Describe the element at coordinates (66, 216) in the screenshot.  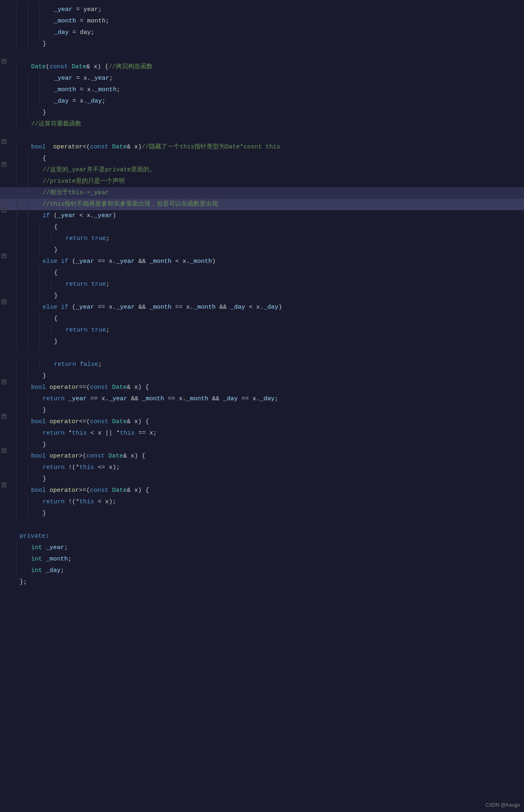
I see `code-text: if (_year < x._year)` at that location.